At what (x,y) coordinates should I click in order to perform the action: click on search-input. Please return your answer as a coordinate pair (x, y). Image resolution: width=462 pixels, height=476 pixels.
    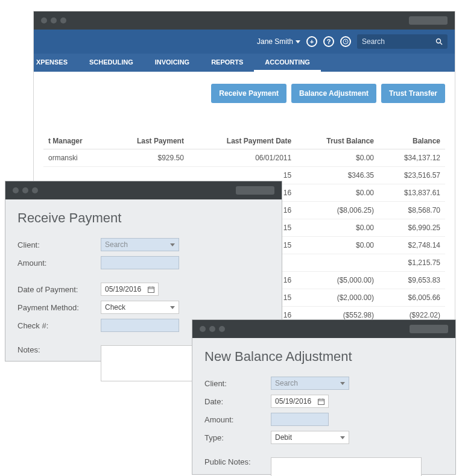
    Looking at the image, I should click on (392, 42).